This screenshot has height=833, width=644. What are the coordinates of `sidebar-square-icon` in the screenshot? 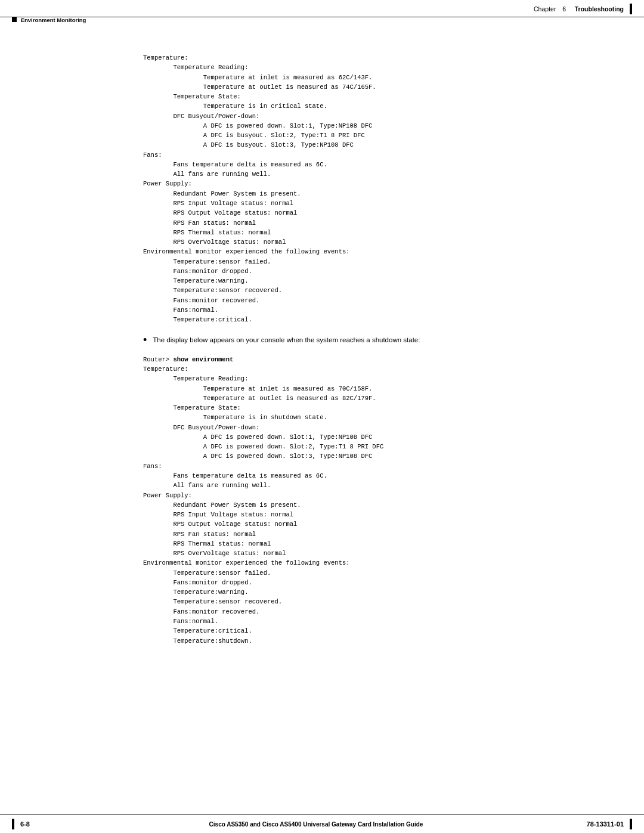 It's located at (14, 20).